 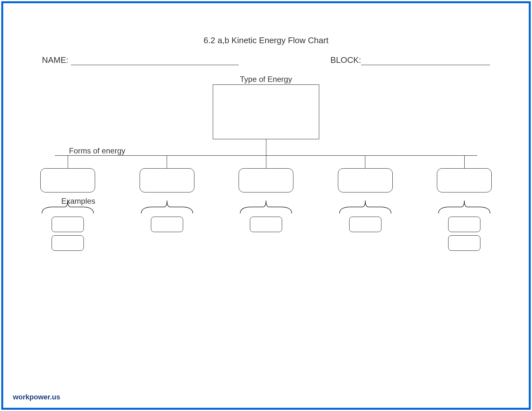 I want to click on name-field: NAME:, so click(x=140, y=60).